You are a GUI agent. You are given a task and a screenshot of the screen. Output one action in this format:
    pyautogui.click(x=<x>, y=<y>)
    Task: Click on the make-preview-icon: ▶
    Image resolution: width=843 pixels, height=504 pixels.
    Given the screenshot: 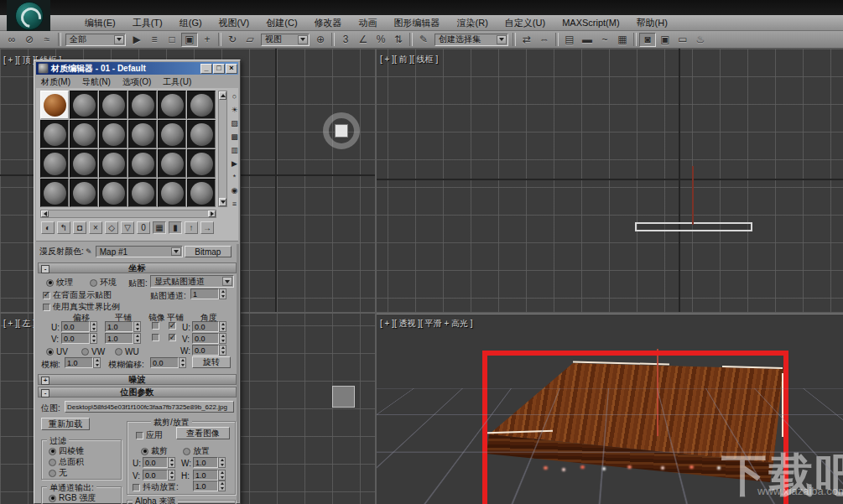 What is the action you would take?
    pyautogui.click(x=235, y=164)
    